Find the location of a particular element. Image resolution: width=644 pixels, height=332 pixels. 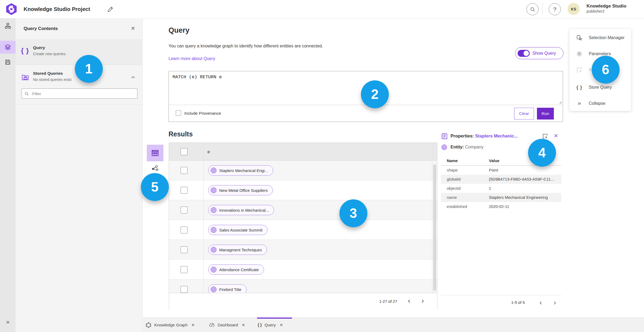

close-panel-icon: ✕ is located at coordinates (133, 28).